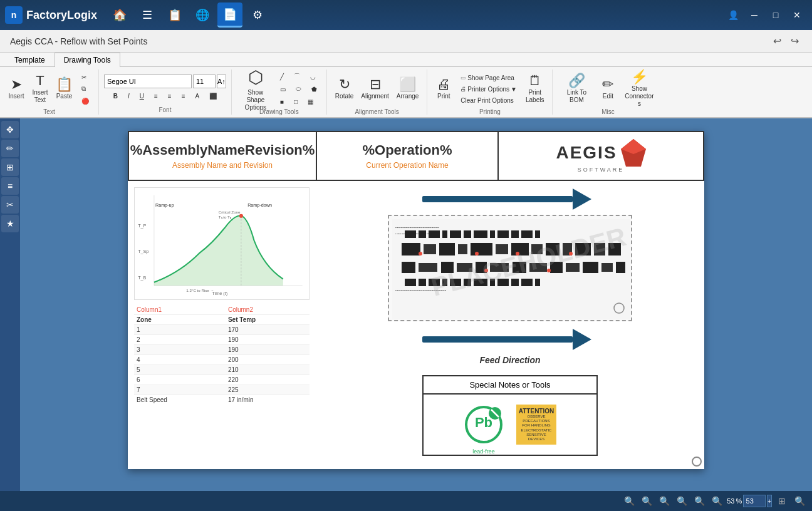  I want to click on arrange-btn: ⬜ Arrange, so click(408, 89).